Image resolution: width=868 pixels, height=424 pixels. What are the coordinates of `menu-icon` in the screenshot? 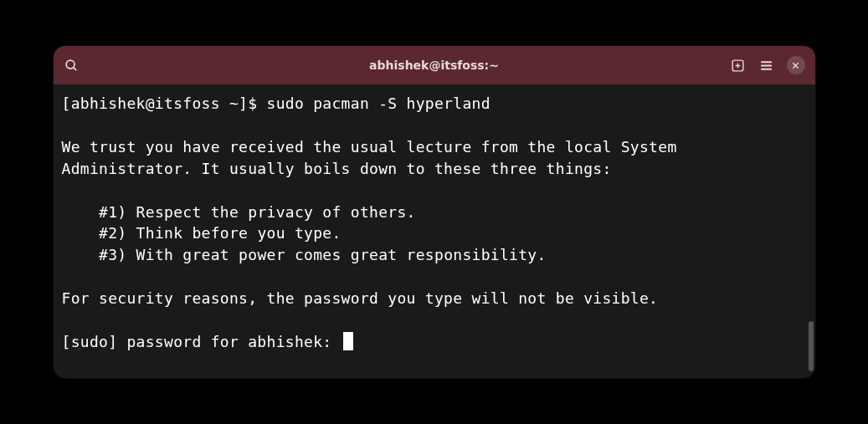 It's located at (767, 65).